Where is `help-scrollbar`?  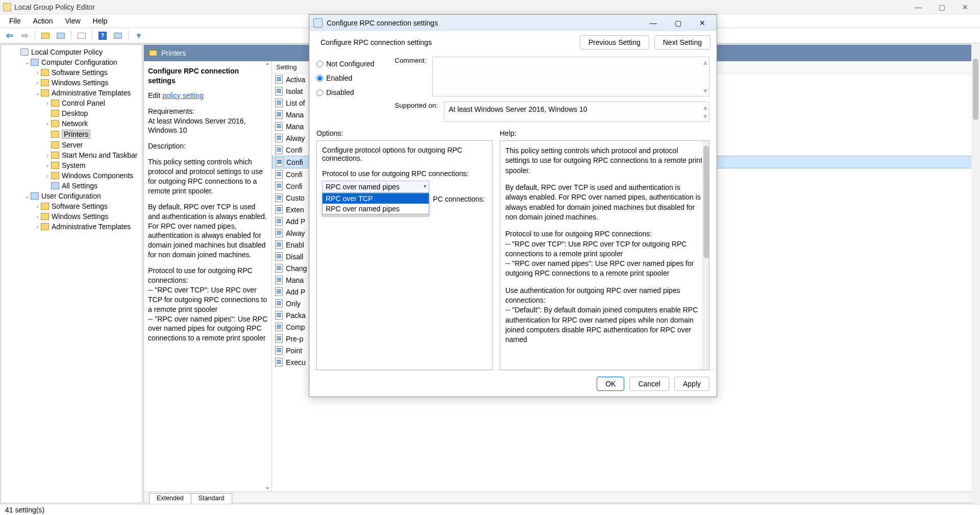
help-scrollbar is located at coordinates (705, 255).